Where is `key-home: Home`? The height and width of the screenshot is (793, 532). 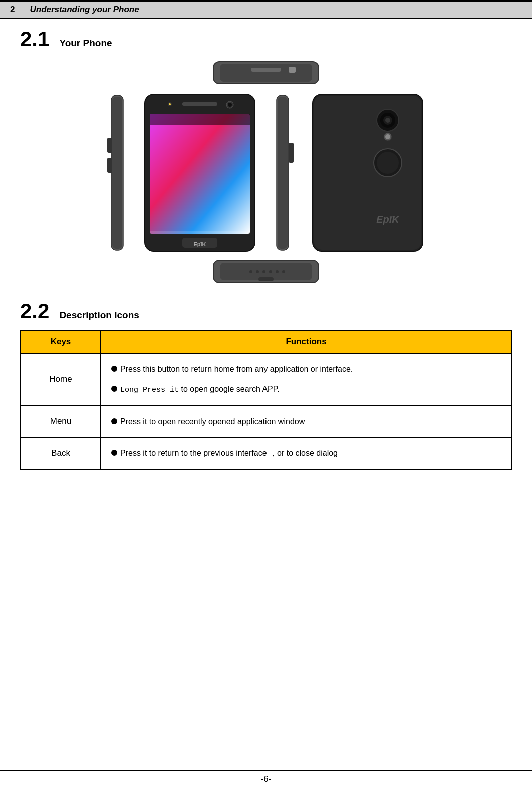 key-home: Home is located at coordinates (61, 380).